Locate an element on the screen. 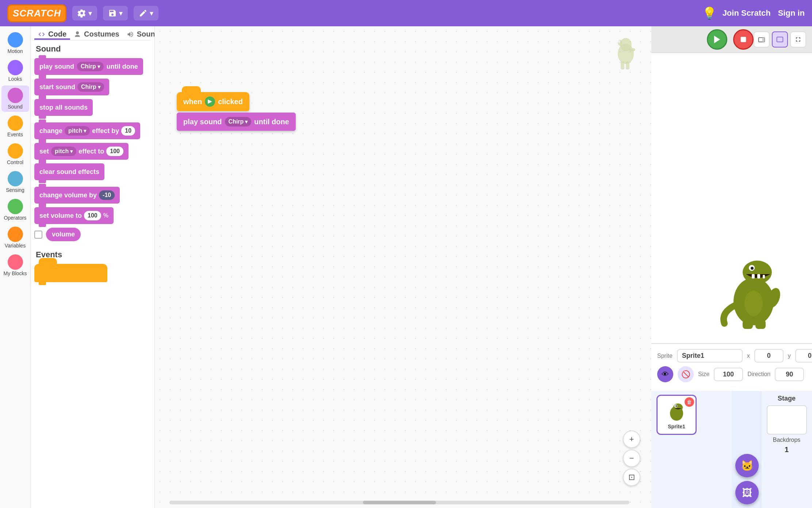 This screenshot has height=508, width=812. direction-input: 90 is located at coordinates (789, 374).